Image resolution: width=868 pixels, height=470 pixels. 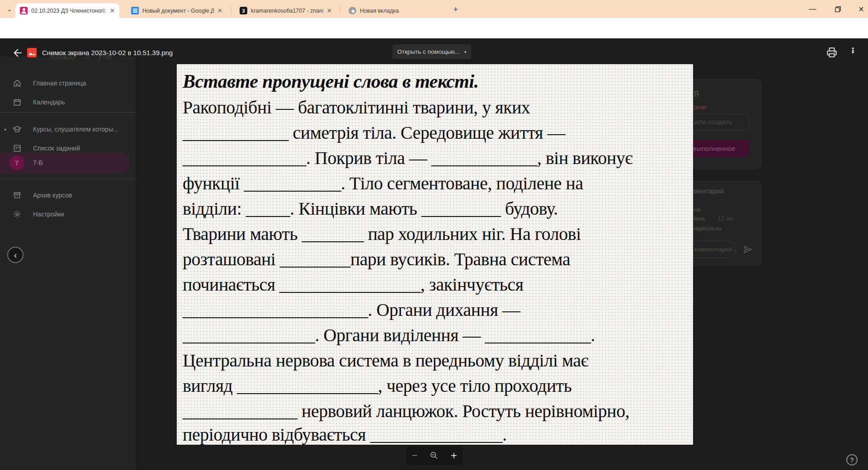 What do you see at coordinates (287, 11) in the screenshot?
I see `tab-title: kramarenkosofia1707 - znanija.` at bounding box center [287, 11].